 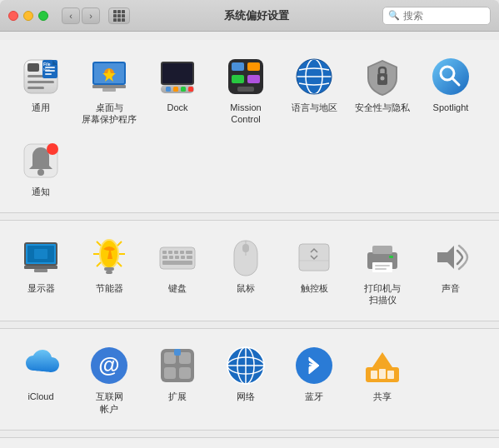 I want to click on bluetooth-label: 蓝牙, so click(x=314, y=396).